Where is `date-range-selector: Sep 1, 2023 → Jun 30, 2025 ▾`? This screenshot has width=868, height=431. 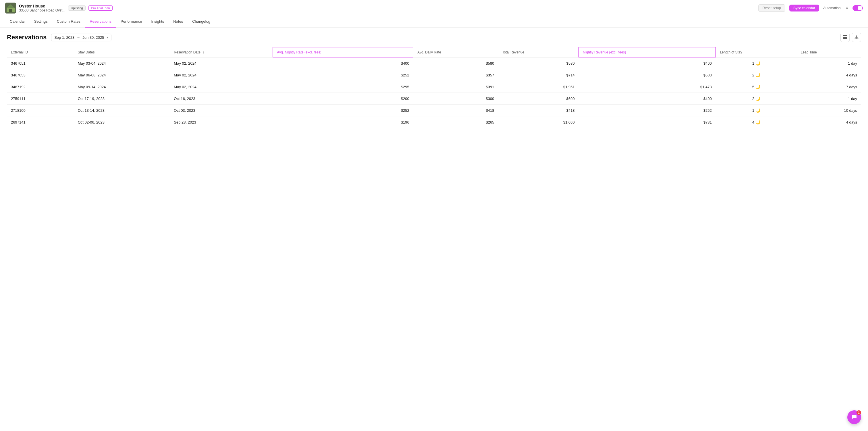 date-range-selector: Sep 1, 2023 → Jun 30, 2025 ▾ is located at coordinates (81, 38).